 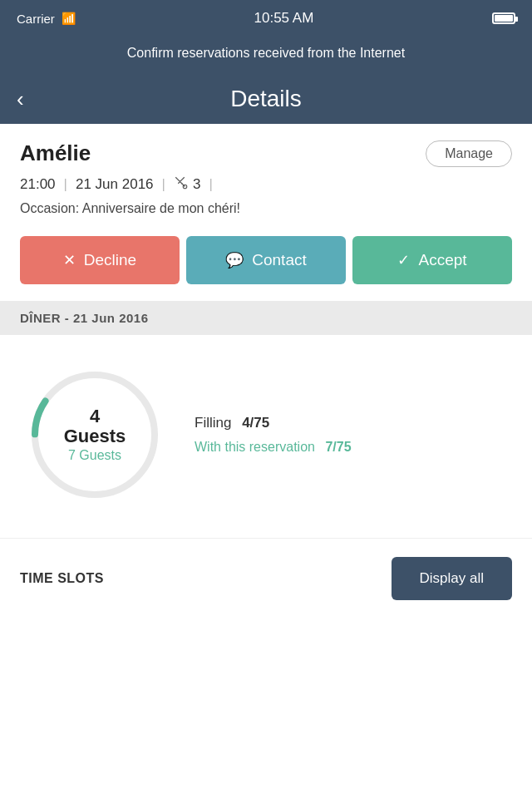 I want to click on battery-icon, so click(x=504, y=18).